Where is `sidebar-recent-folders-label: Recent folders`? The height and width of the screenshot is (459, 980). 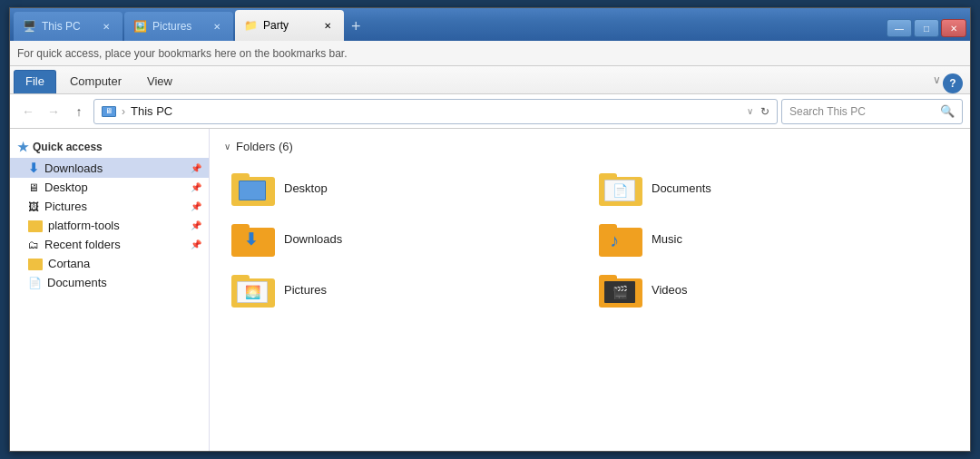
sidebar-recent-folders-label: Recent folders is located at coordinates (83, 245).